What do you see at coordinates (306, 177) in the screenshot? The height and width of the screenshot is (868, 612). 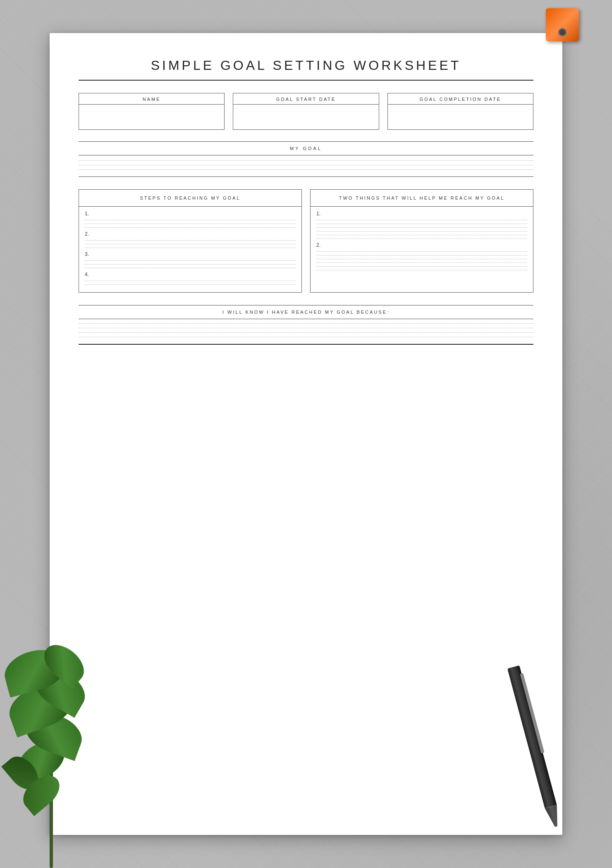 I see `goal-section-end-divider` at bounding box center [306, 177].